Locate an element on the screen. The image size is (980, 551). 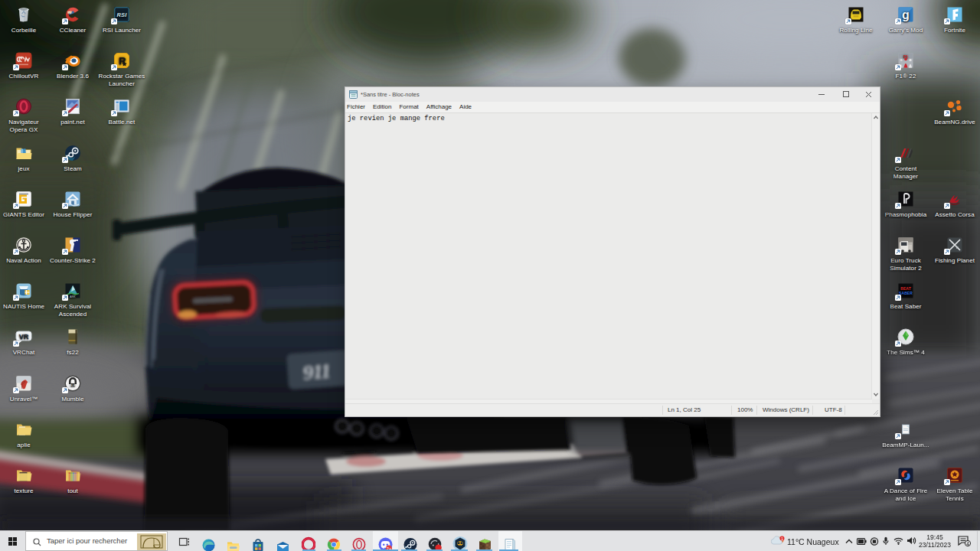
svg-text: 4 is located at coordinates (968, 543).